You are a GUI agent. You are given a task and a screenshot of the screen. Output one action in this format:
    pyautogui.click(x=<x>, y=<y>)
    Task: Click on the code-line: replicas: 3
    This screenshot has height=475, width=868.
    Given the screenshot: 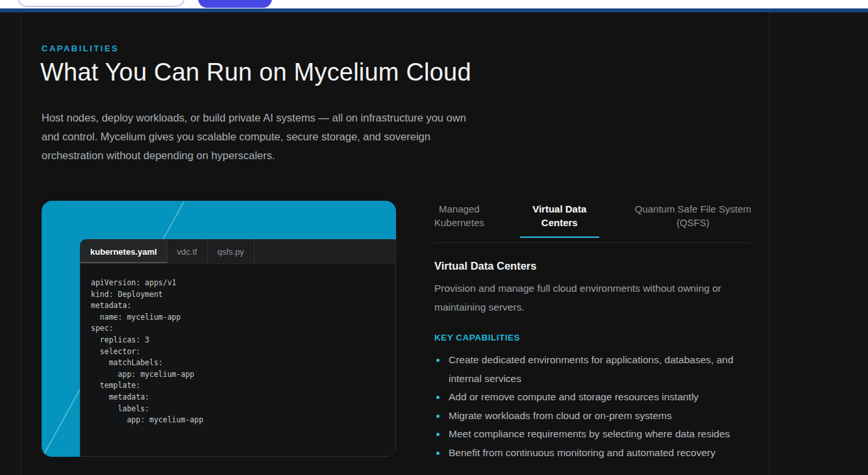 What is the action you would take?
    pyautogui.click(x=238, y=340)
    